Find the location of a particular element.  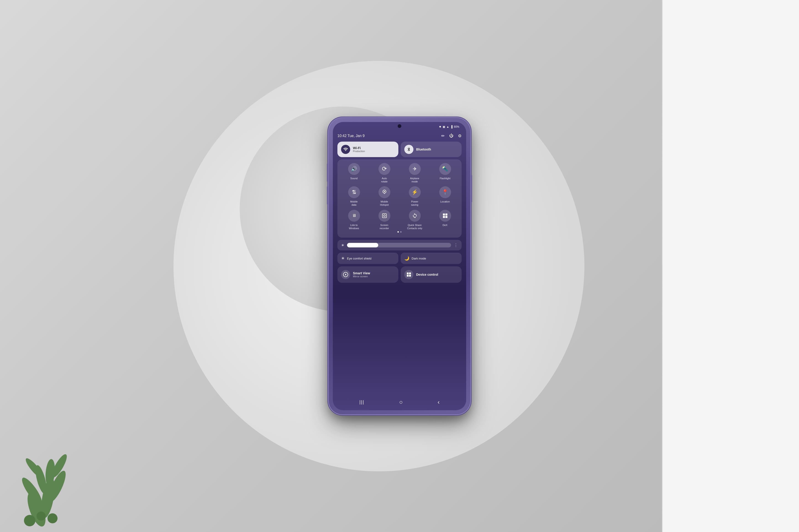

screen-recorder-icon-circle is located at coordinates (384, 216).